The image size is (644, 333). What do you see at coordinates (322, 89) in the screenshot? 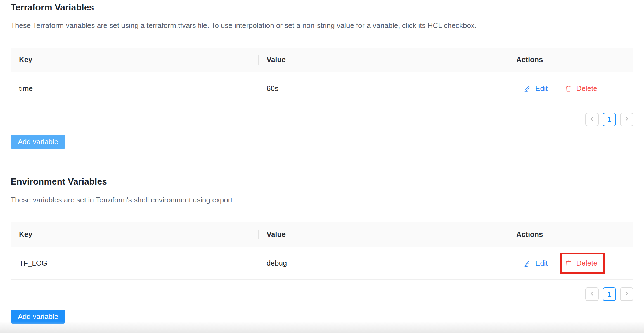
I see `table-row: time 60s Edit` at bounding box center [322, 89].